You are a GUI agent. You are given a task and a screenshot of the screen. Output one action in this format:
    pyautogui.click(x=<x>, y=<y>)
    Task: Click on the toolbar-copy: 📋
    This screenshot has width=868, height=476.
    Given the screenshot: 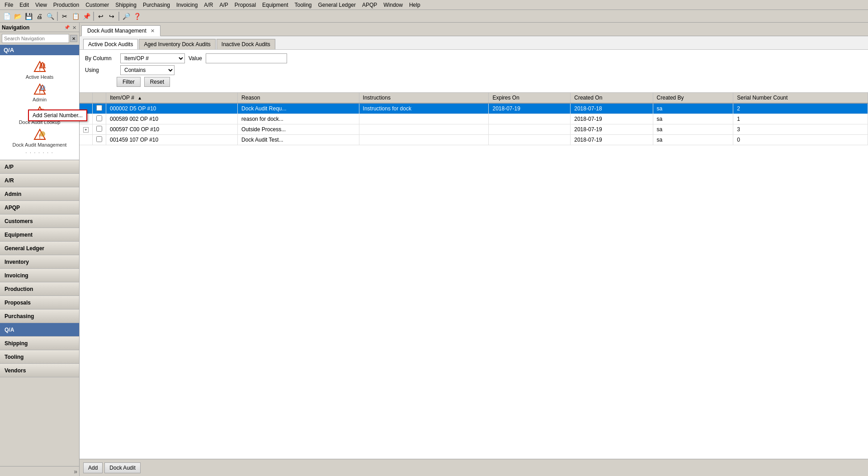 What is the action you would take?
    pyautogui.click(x=75, y=16)
    